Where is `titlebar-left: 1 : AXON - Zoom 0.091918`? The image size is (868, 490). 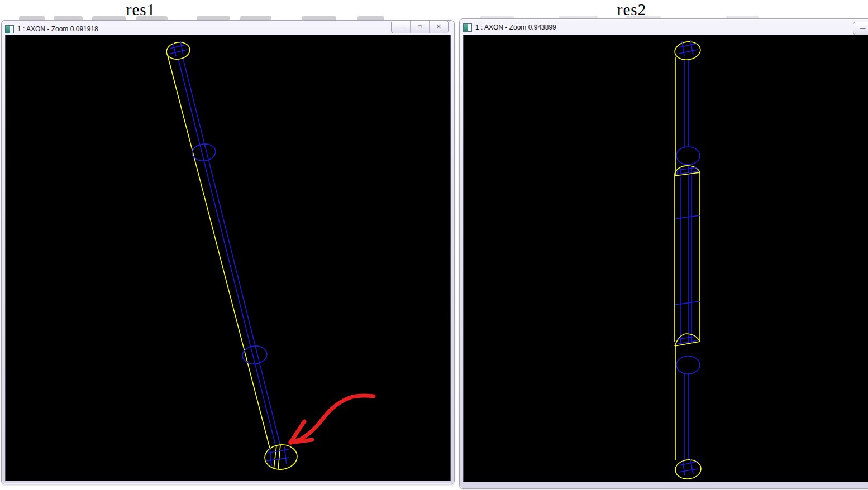 titlebar-left: 1 : AXON - Zoom 0.091918 is located at coordinates (228, 29).